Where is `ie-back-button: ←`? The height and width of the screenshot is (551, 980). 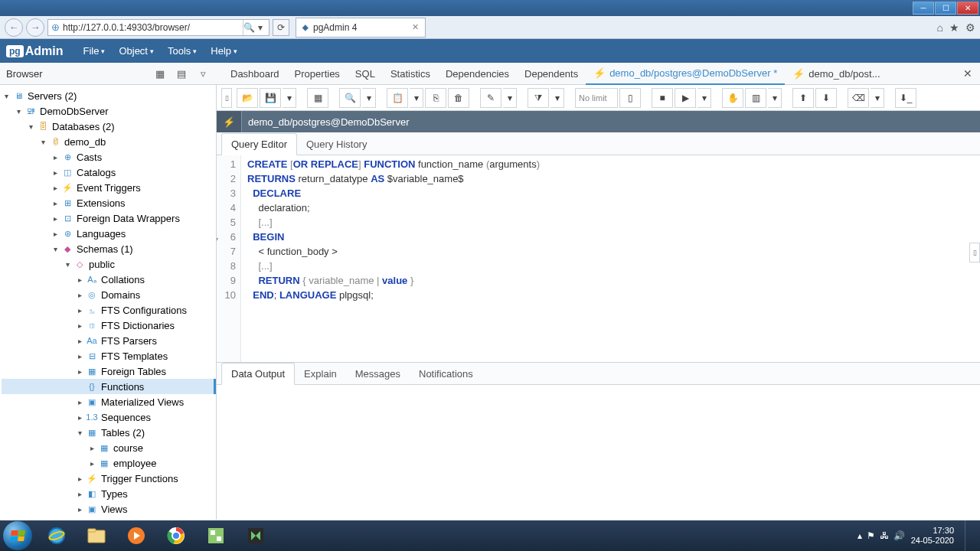
ie-back-button: ← is located at coordinates (14, 28).